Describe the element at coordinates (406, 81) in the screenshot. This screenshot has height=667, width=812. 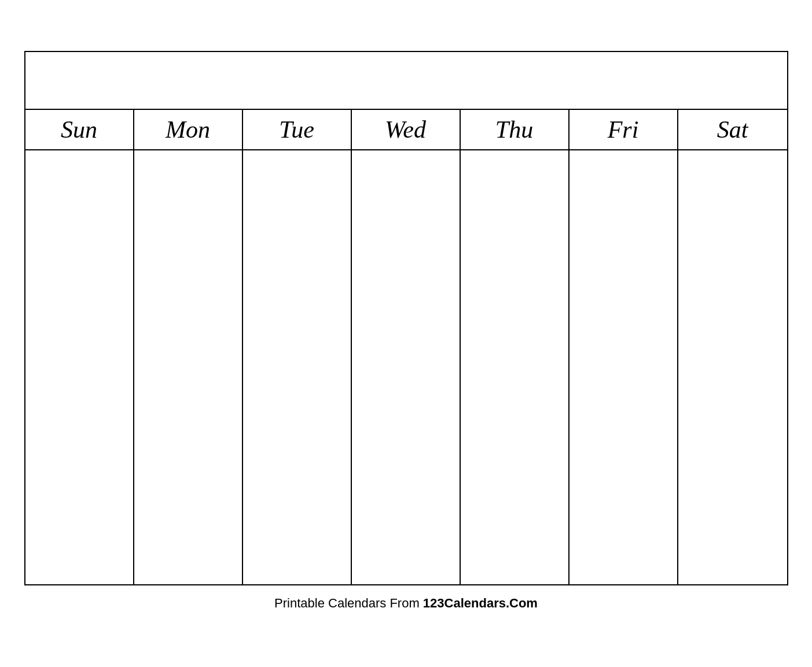
I see `calendar-title-area` at that location.